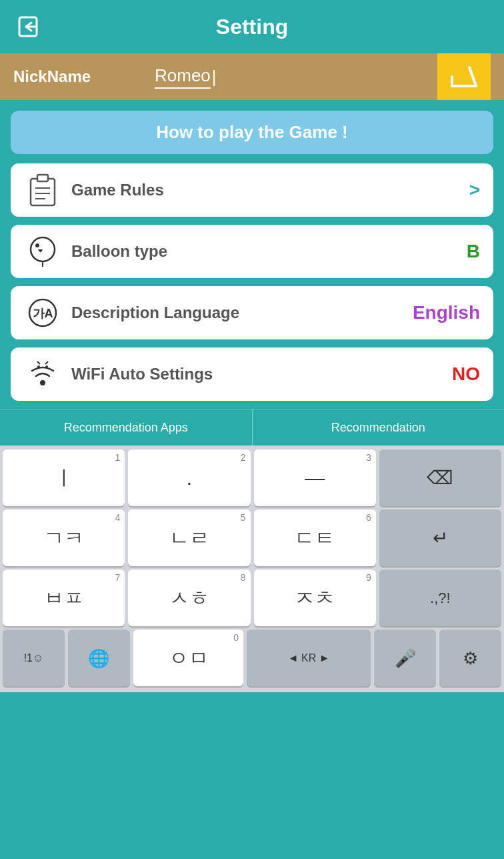 The width and height of the screenshot is (504, 859). Describe the element at coordinates (473, 251) in the screenshot. I see `balloon-type-value: B` at that location.